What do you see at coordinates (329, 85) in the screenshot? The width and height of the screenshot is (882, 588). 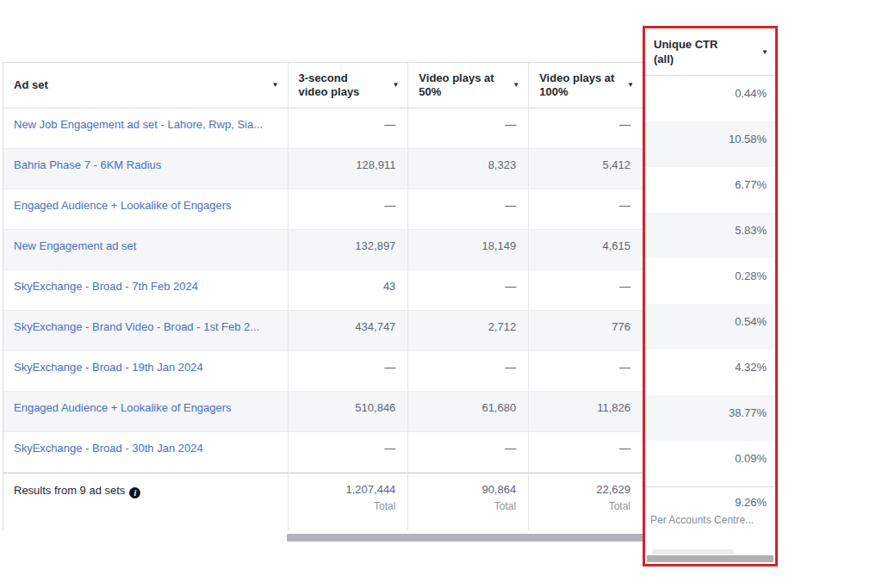 I see `column-header-label: 3-second video plays` at bounding box center [329, 85].